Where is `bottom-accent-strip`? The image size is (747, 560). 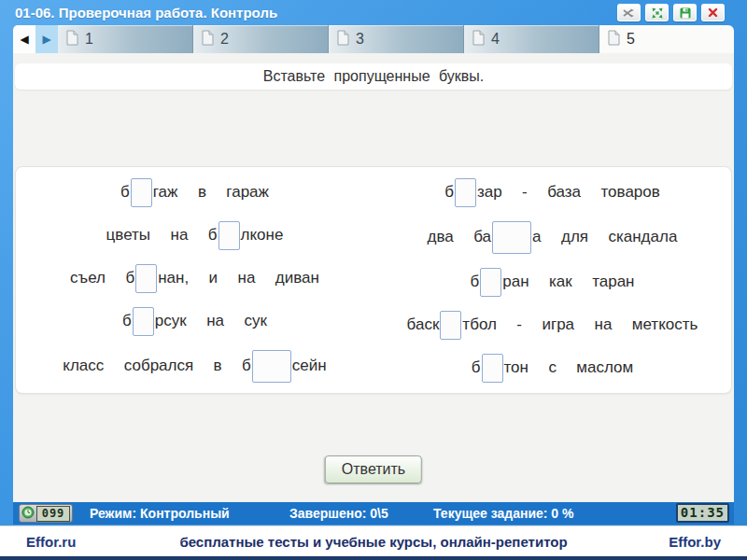 bottom-accent-strip is located at coordinates (374, 558).